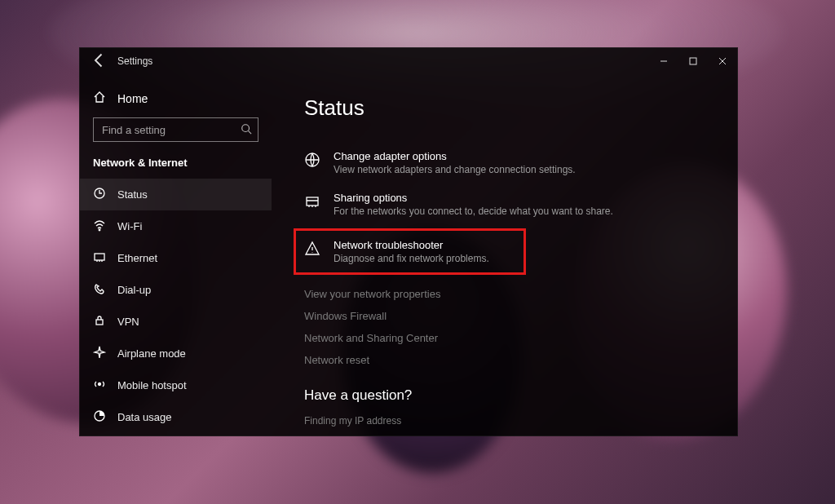  What do you see at coordinates (409, 251) in the screenshot?
I see `highlight-box: Network troubleshooter Diagnose and fix …` at bounding box center [409, 251].